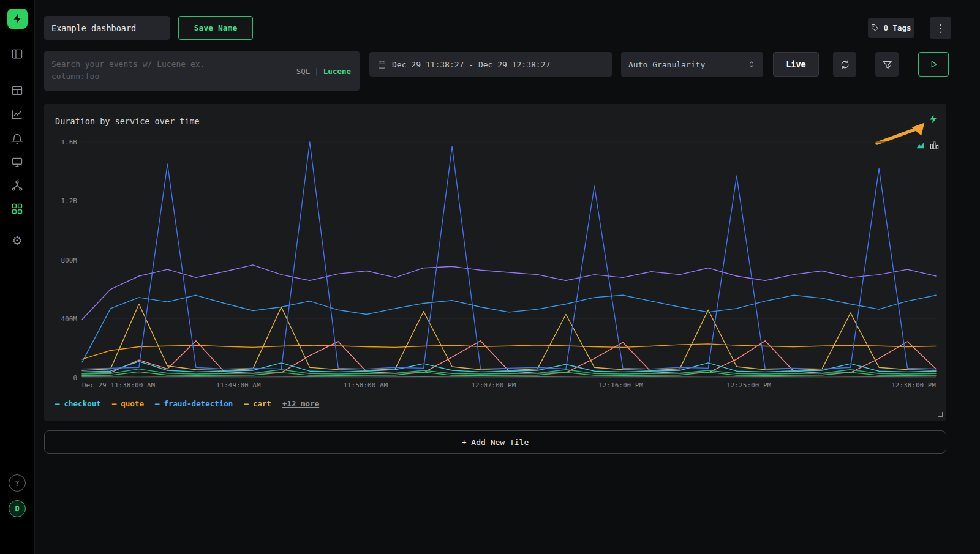  What do you see at coordinates (17, 277) in the screenshot?
I see `sidebar: ⚙ ? D` at bounding box center [17, 277].